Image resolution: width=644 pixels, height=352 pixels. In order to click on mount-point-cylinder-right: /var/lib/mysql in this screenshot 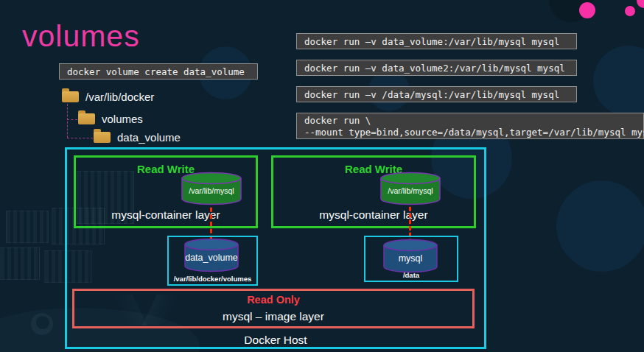, I will do `click(410, 189)`.